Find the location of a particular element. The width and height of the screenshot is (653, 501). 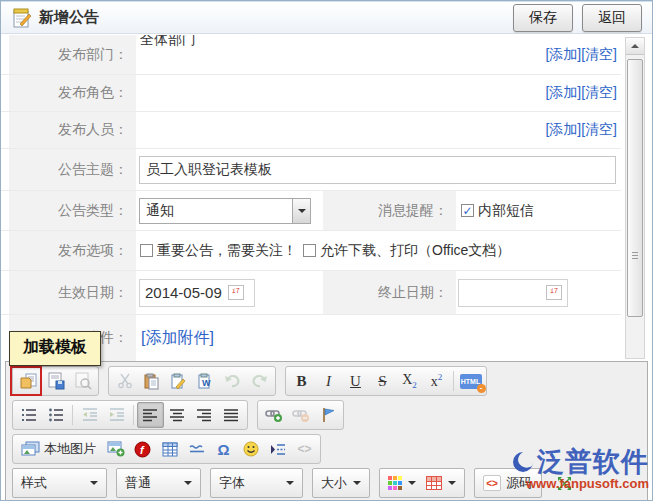

anchor-button is located at coordinates (328, 415).